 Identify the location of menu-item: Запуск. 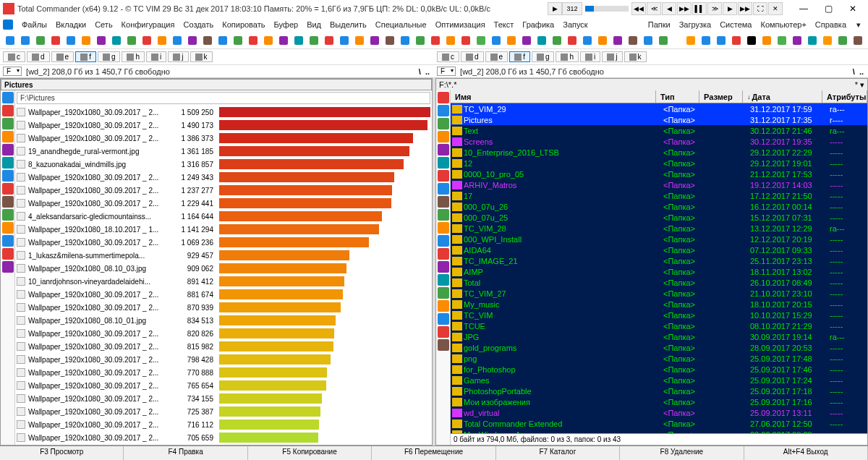
(575, 25).